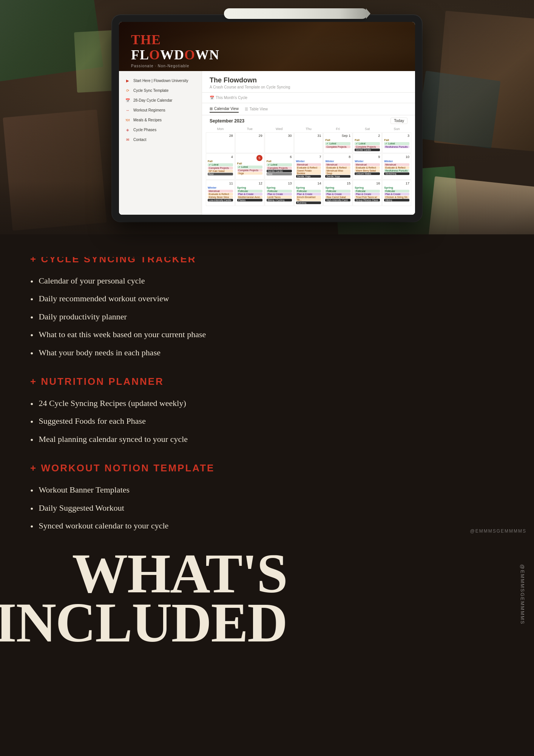 The image size is (534, 756). Describe the element at coordinates (147, 422) in the screenshot. I see `list-item-nutrition-2: Suggested Foods for each Phase` at that location.